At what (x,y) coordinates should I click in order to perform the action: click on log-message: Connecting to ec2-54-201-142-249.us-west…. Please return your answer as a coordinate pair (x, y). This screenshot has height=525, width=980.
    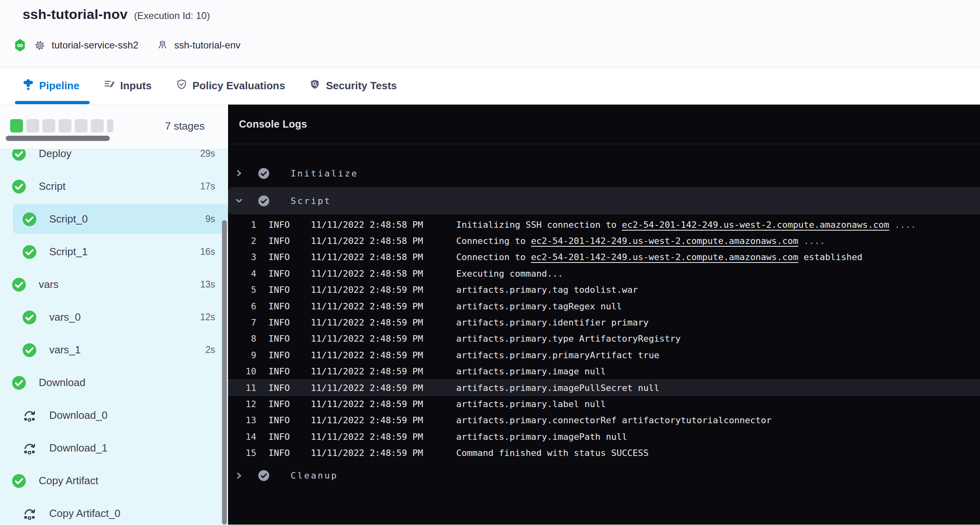
    Looking at the image, I should click on (641, 241).